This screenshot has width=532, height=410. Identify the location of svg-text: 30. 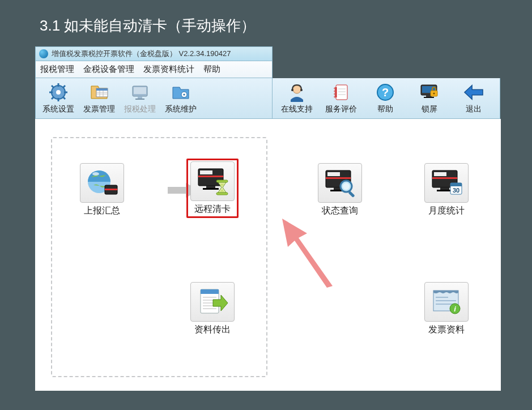
(456, 190).